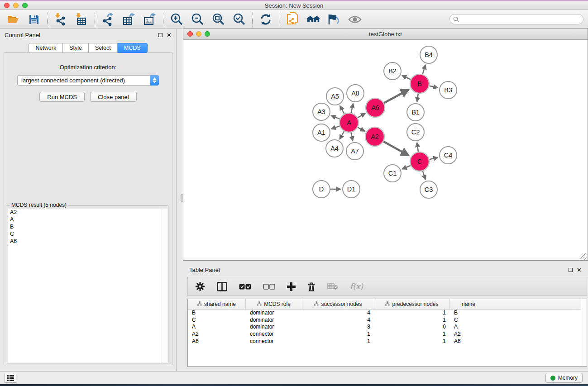 This screenshot has height=386, width=588. I want to click on gear-icon, so click(200, 286).